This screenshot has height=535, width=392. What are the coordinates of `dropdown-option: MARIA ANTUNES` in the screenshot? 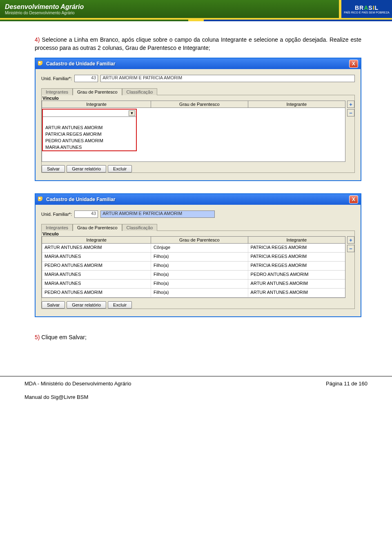 It's located at (89, 147).